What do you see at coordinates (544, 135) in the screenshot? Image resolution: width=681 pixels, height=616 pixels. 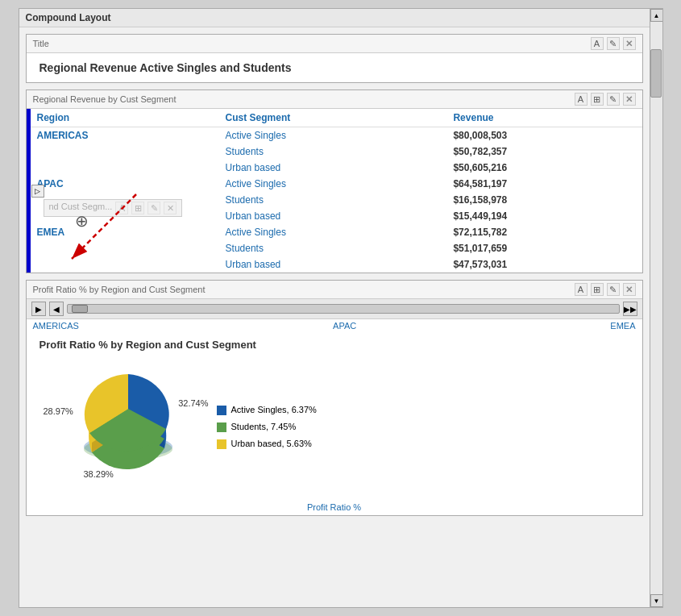 I see `cell-revenue: $80,008,503` at bounding box center [544, 135].